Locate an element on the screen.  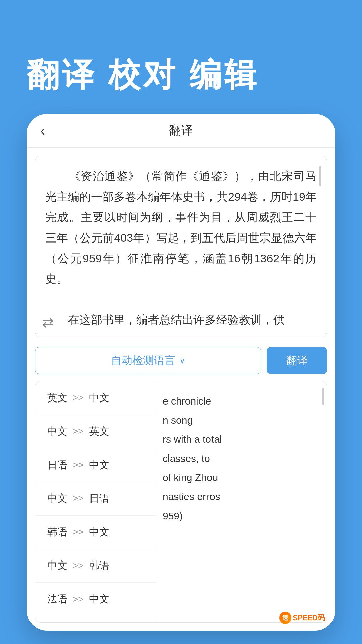
result-scroll-bar is located at coordinates (323, 396).